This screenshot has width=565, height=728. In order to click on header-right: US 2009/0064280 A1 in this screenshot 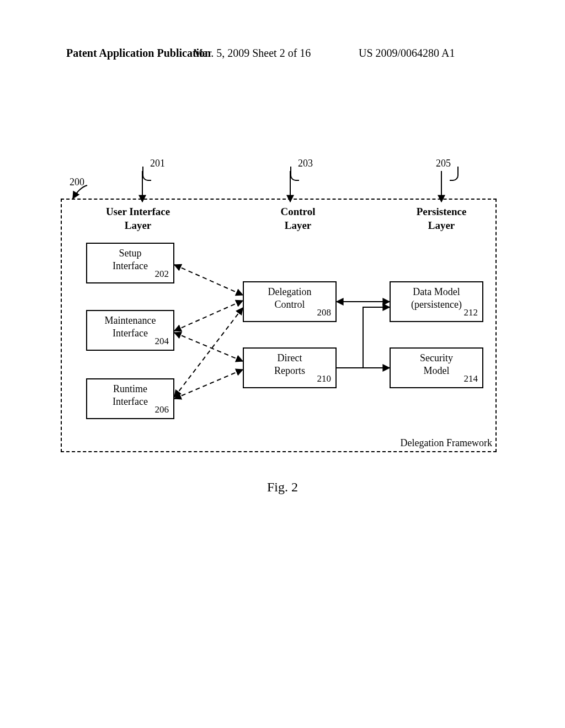, I will do `click(407, 53)`.